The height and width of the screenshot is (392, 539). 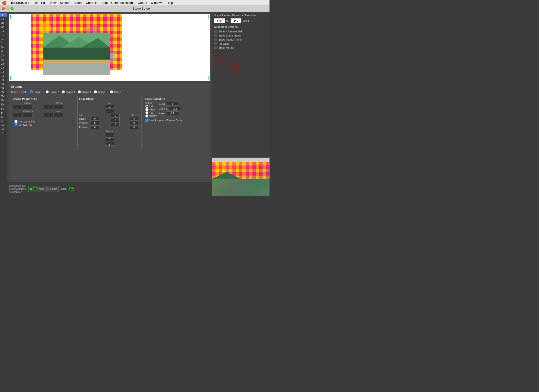 What do you see at coordinates (27, 122) in the screenshot?
I see `horizontal-flip-label: Horizontal Flip` at bounding box center [27, 122].